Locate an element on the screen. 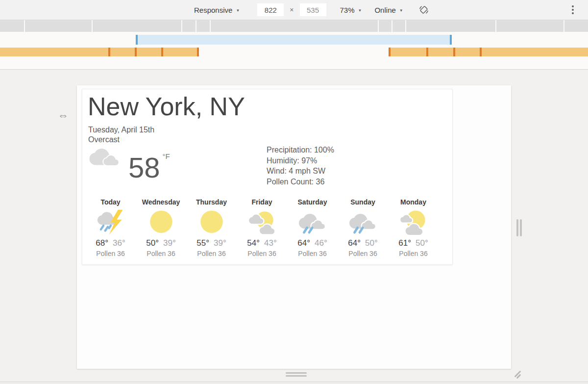  media-query-inspector is located at coordinates (294, 45).